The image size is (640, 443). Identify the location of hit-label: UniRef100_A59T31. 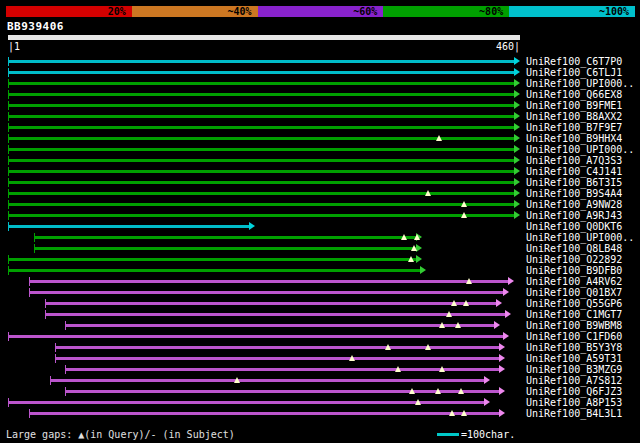
(574, 358).